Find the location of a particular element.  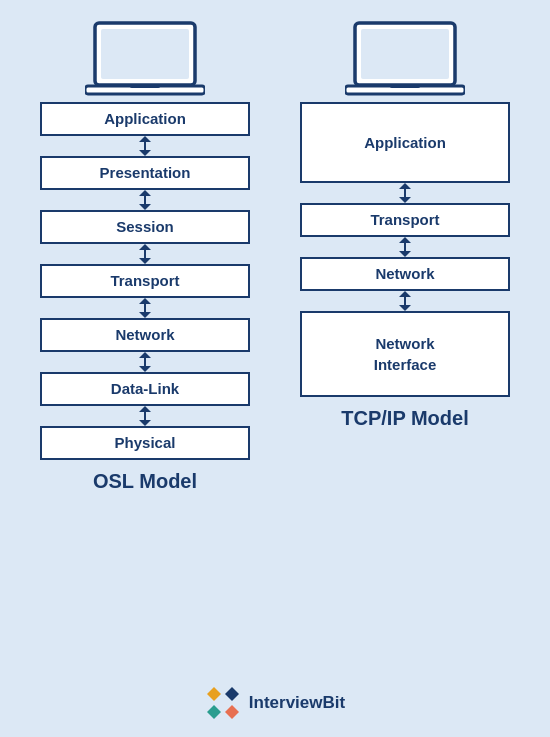

osi-model-label: OSL Model is located at coordinates (145, 482).